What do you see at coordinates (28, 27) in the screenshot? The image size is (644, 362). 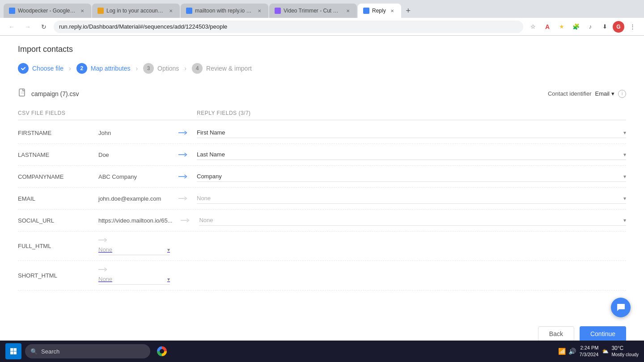 I see `forward-nav-button: →` at bounding box center [28, 27].